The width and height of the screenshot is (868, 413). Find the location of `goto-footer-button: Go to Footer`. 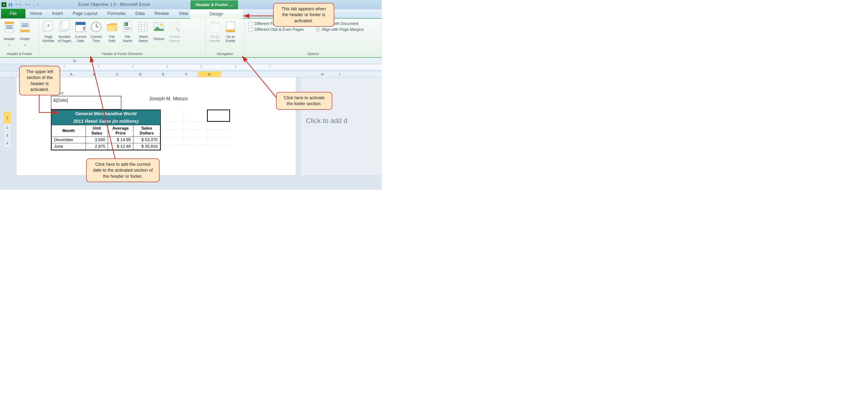

goto-footer-button: Go to Footer is located at coordinates (230, 32).